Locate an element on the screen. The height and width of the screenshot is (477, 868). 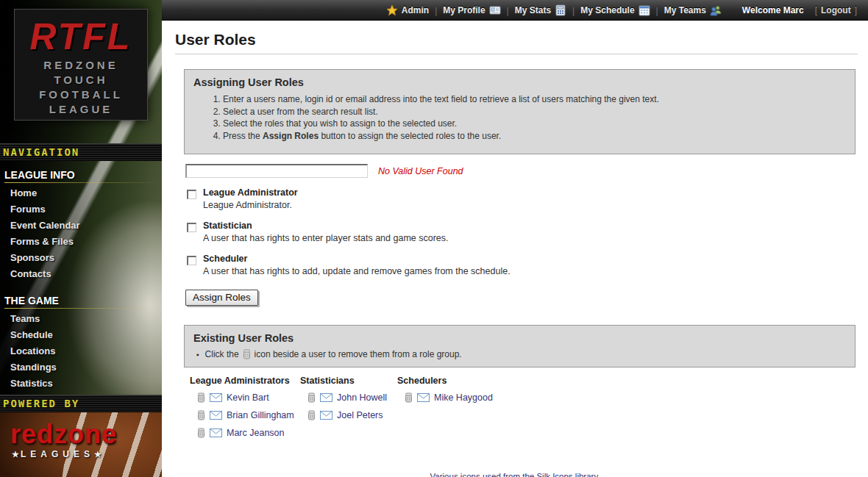
group-statisticians: Statisticians John Howell Joel Peters is located at coordinates (349, 410).